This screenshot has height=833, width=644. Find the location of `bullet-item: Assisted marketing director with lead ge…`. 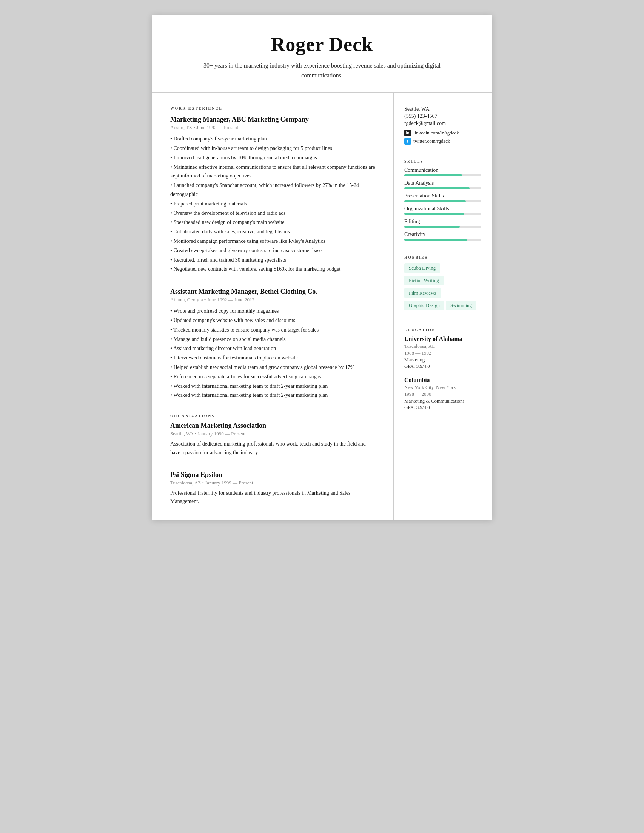

bullet-item: Assisted marketing director with lead ge… is located at coordinates (273, 349).